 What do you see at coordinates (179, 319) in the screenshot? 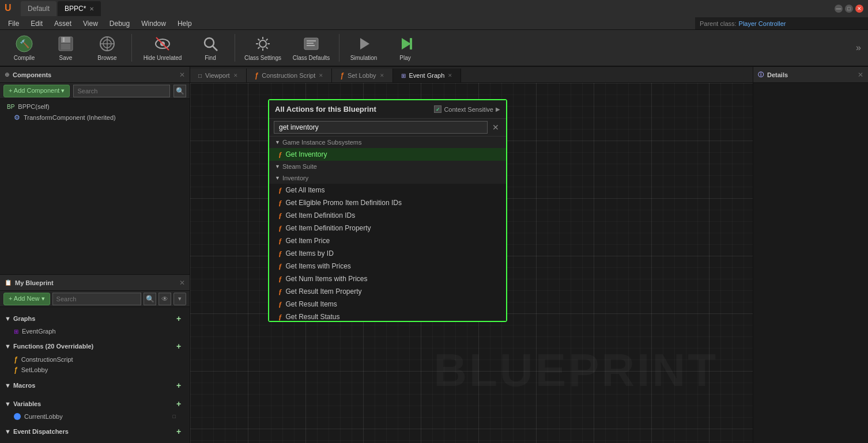
I see `graphs-add-button: +` at bounding box center [179, 319].